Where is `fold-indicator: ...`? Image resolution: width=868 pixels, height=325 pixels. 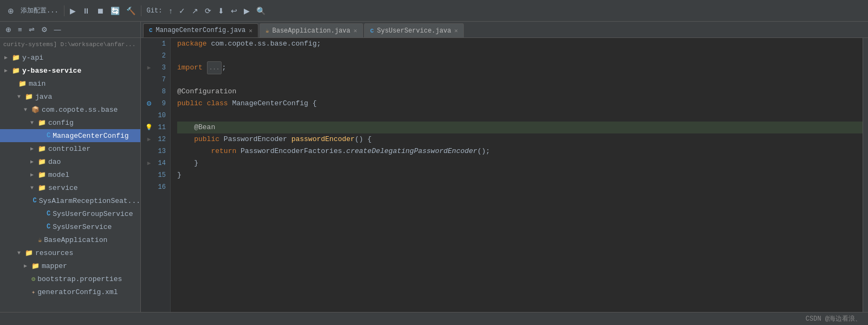 fold-indicator: ... is located at coordinates (215, 68).